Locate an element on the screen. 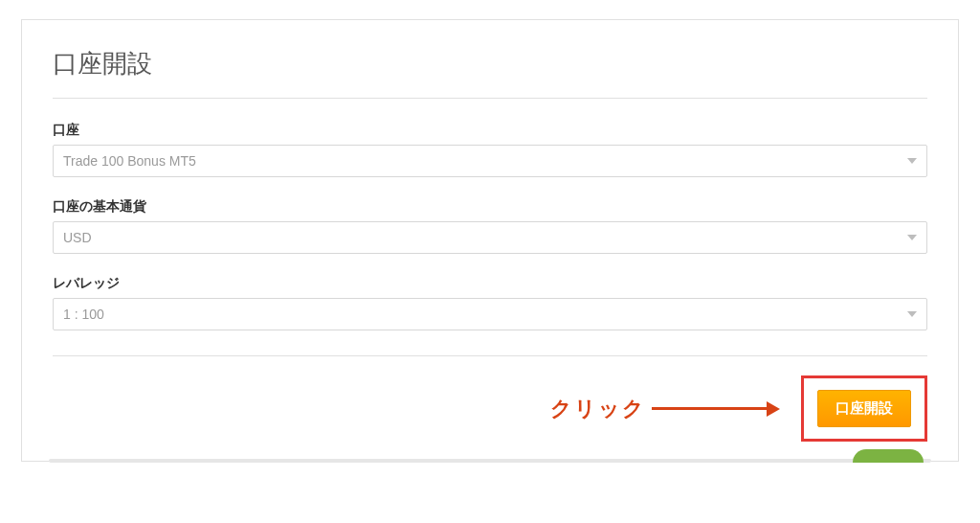  field-account: 口座 Trade 100 Bonus MT5 is located at coordinates (490, 149).